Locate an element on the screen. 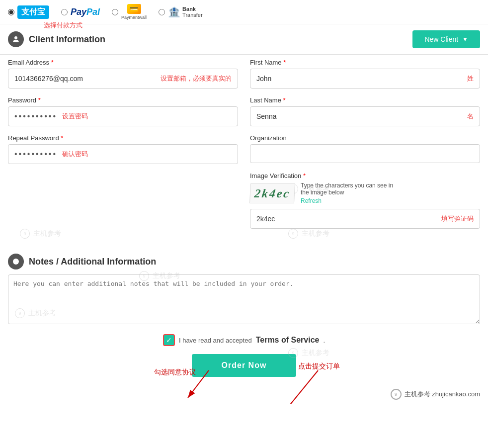 This screenshot has width=488, height=448. captcha-image-area: 2k4ec Type the characters you can see in… is located at coordinates (365, 193).